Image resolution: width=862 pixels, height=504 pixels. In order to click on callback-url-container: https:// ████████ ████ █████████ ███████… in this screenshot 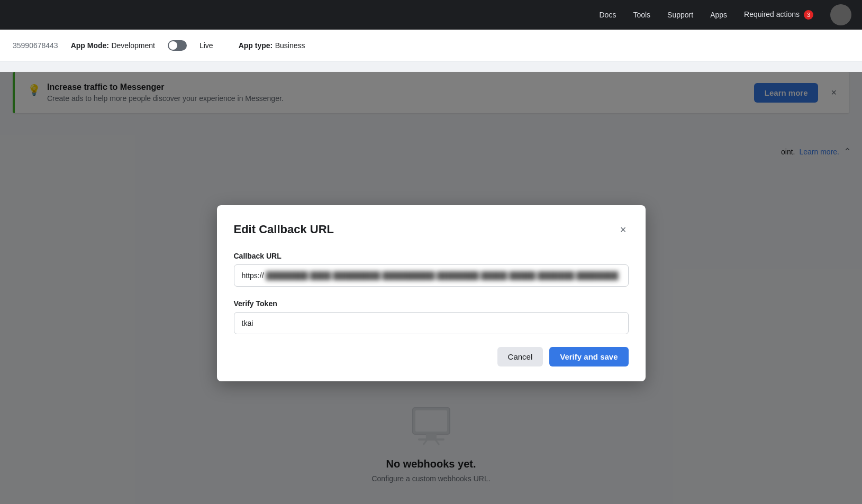, I will do `click(431, 276)`.